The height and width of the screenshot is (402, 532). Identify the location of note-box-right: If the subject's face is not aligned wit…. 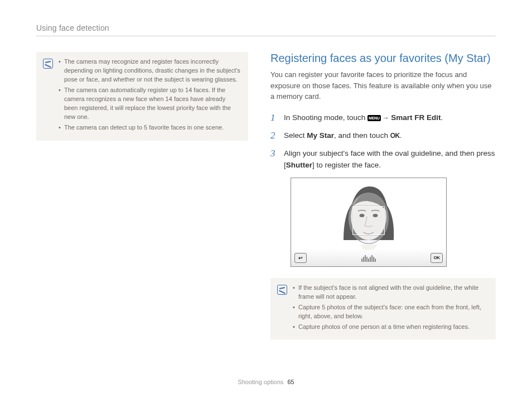
(383, 309).